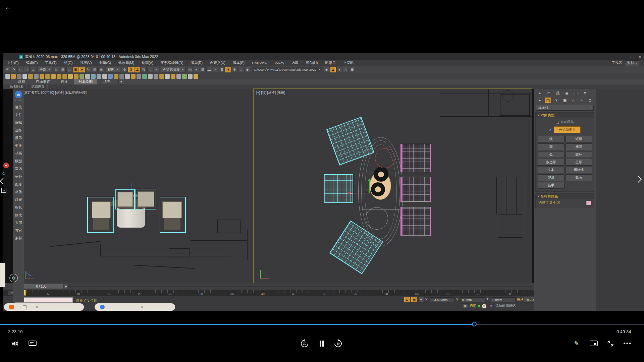 Image resolution: width=644 pixels, height=362 pixels. Describe the element at coordinates (579, 147) in the screenshot. I see `shape-button: 椭圆` at that location.